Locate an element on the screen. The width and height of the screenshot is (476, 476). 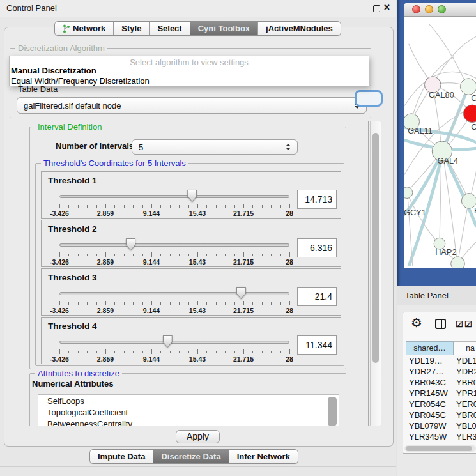
network-node-label: GAL11 is located at coordinates (420, 130).